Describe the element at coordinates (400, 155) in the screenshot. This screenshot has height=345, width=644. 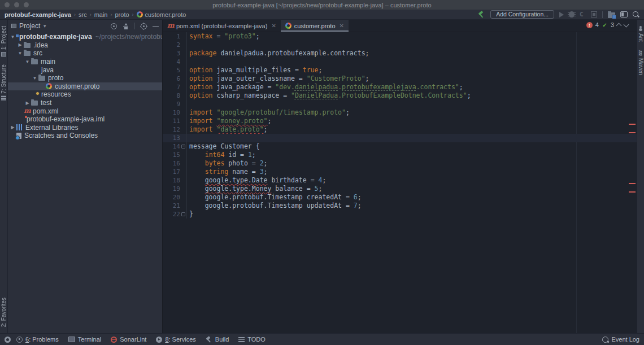
I see `code-line: 15 int64 id = 1;` at that location.